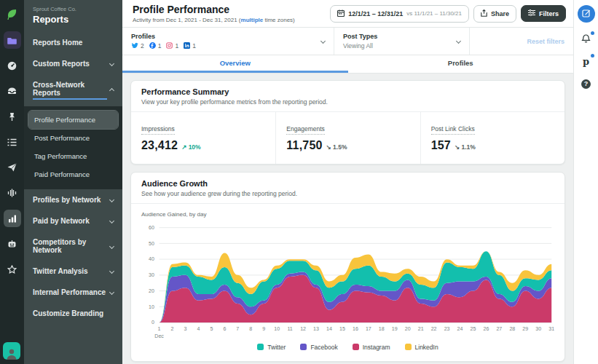 The height and width of the screenshot is (364, 598). What do you see at coordinates (73, 271) in the screenshot?
I see `sidebar-item-twitter-analysis: Twitter Analysis` at bounding box center [73, 271].